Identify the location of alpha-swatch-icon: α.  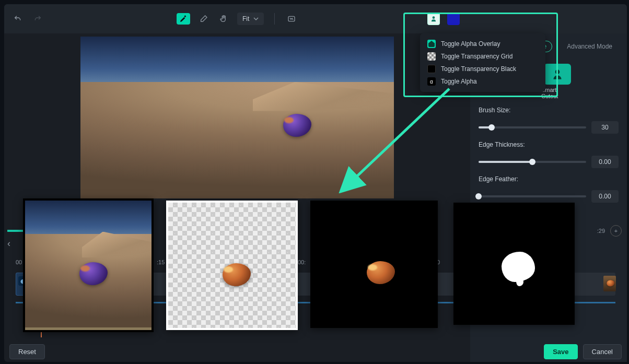
(432, 81).